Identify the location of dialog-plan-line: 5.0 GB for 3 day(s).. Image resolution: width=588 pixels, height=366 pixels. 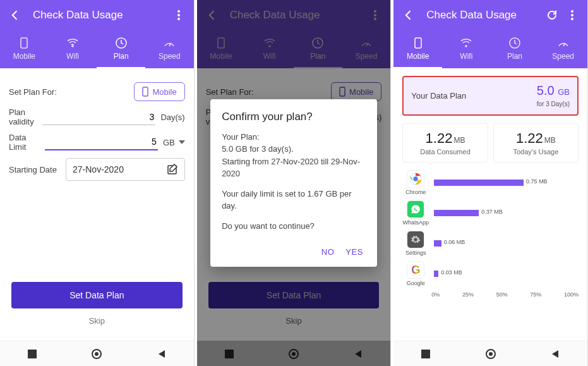
(294, 149).